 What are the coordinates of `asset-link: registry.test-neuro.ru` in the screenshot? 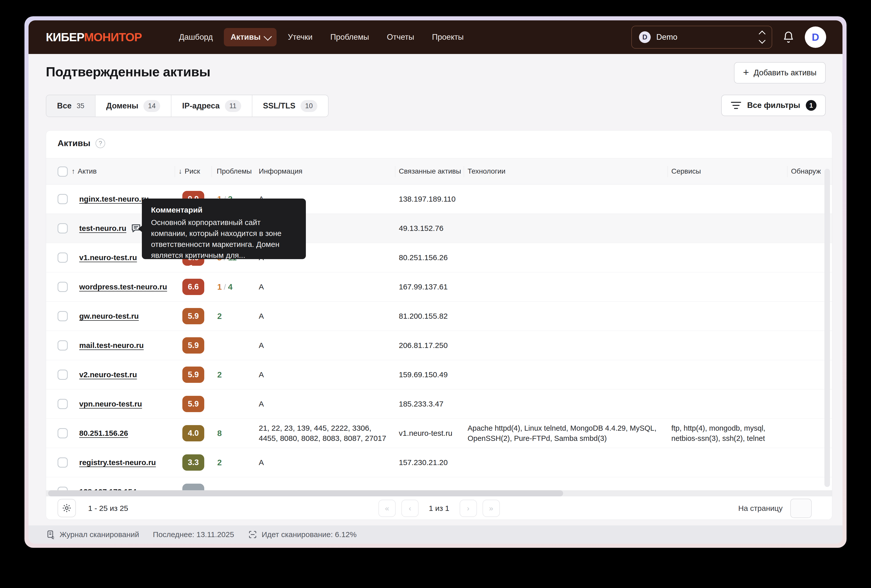 It's located at (118, 462).